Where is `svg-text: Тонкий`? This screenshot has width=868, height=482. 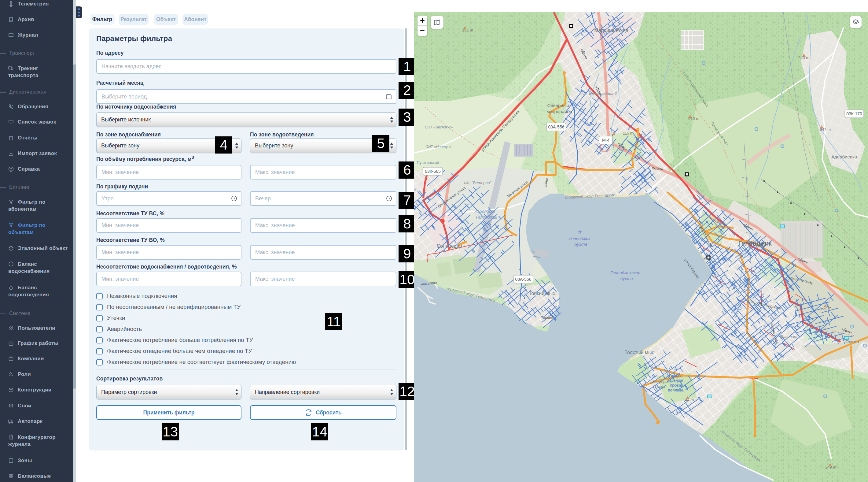
svg-text: Тонкий is located at coordinates (547, 318).